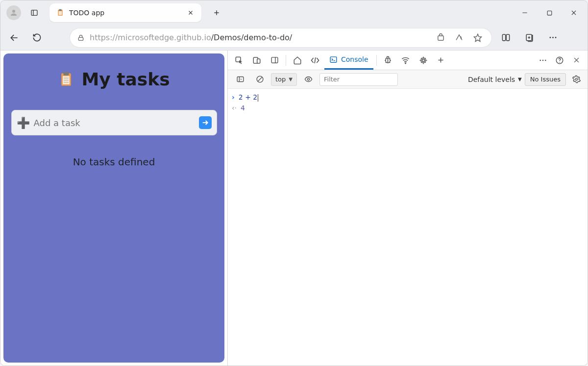 The height and width of the screenshot is (366, 588). Describe the element at coordinates (576, 79) in the screenshot. I see `console-settings-button` at that location.